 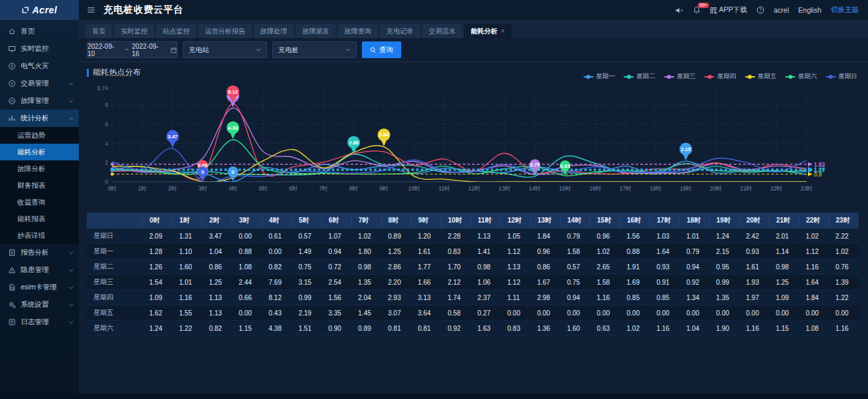 What do you see at coordinates (801, 76) in the screenshot?
I see `legend-item-星期六: 星期六` at bounding box center [801, 76].